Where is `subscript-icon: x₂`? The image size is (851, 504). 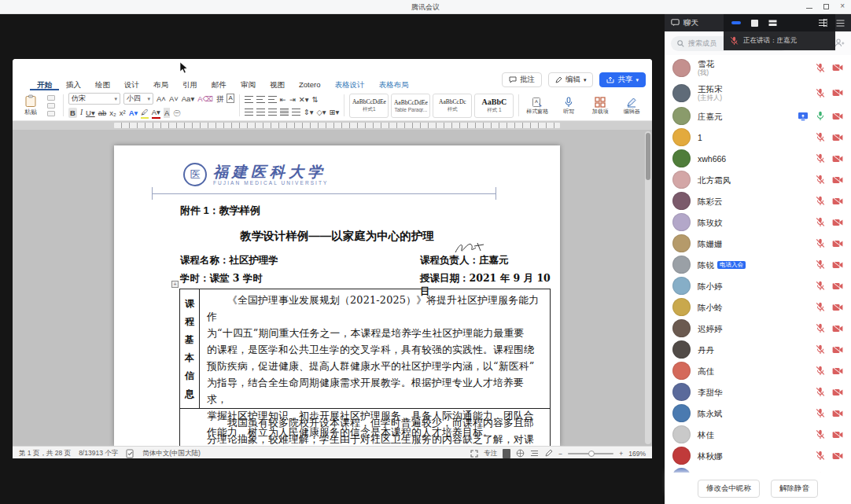
subscript-icon: x₂ is located at coordinates (112, 113).